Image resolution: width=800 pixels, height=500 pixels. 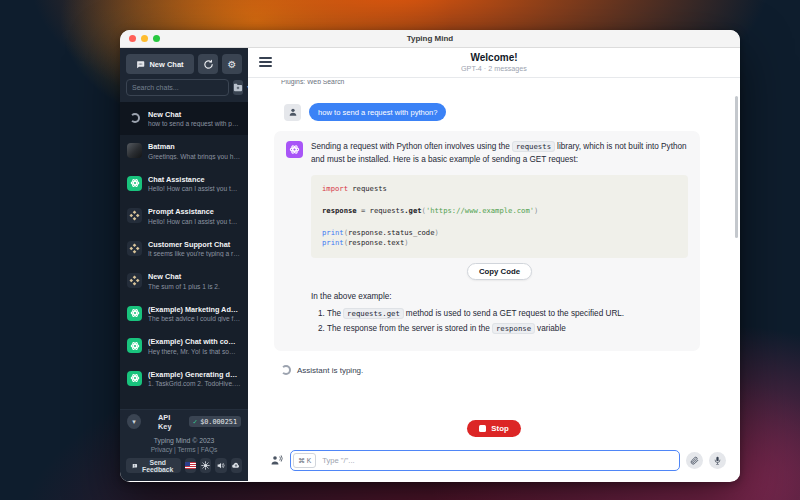 I want to click on microphone-icon, so click(x=718, y=460).